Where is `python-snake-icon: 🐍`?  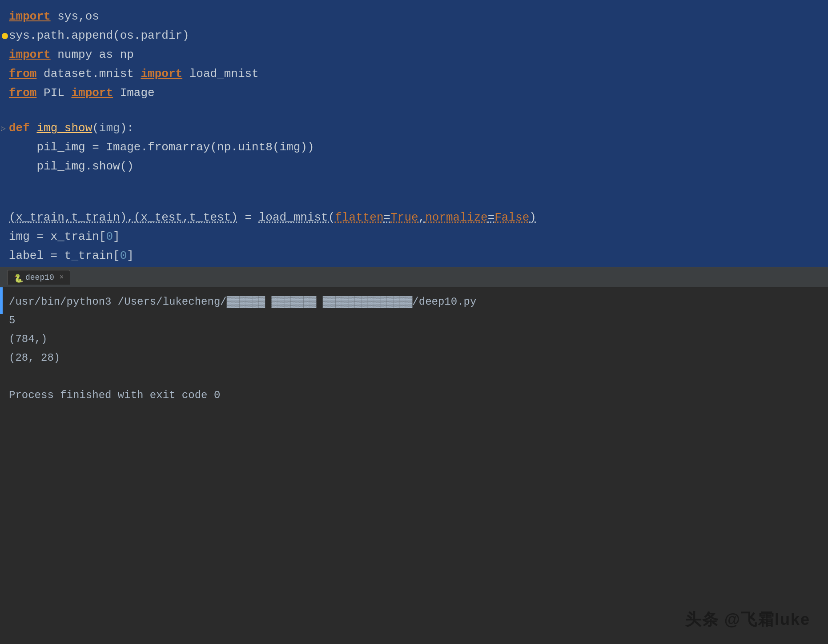
python-snake-icon: 🐍 is located at coordinates (18, 278).